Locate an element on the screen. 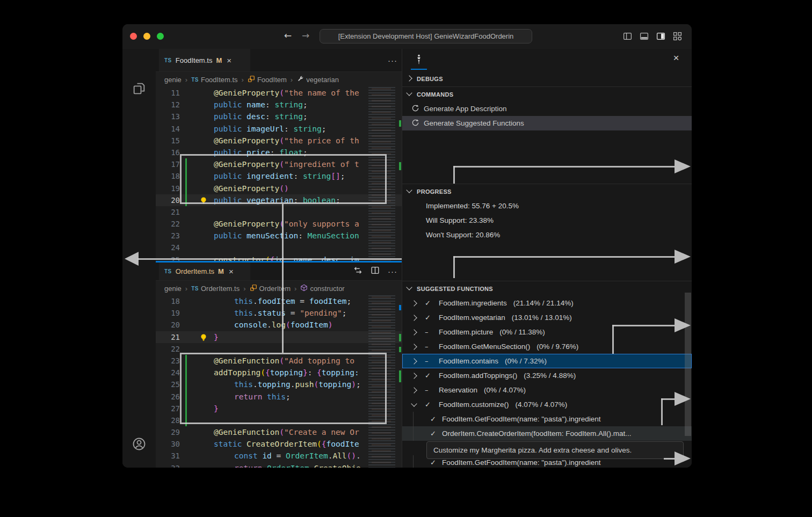 This screenshot has height=517, width=812. suggested-function-row: ✓FoodItem.addToppings()(3.25% / 4.88%) is located at coordinates (547, 376).